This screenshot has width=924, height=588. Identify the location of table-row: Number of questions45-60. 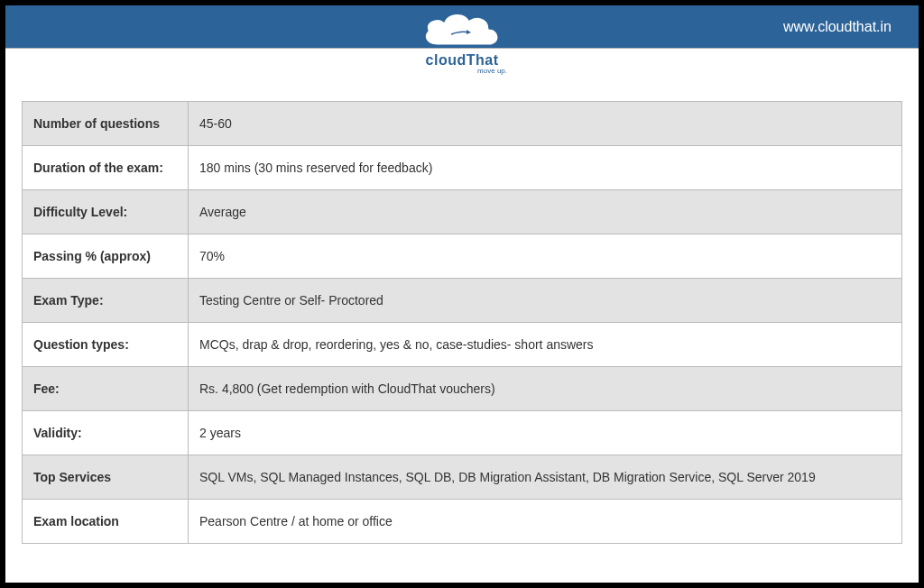
(462, 124).